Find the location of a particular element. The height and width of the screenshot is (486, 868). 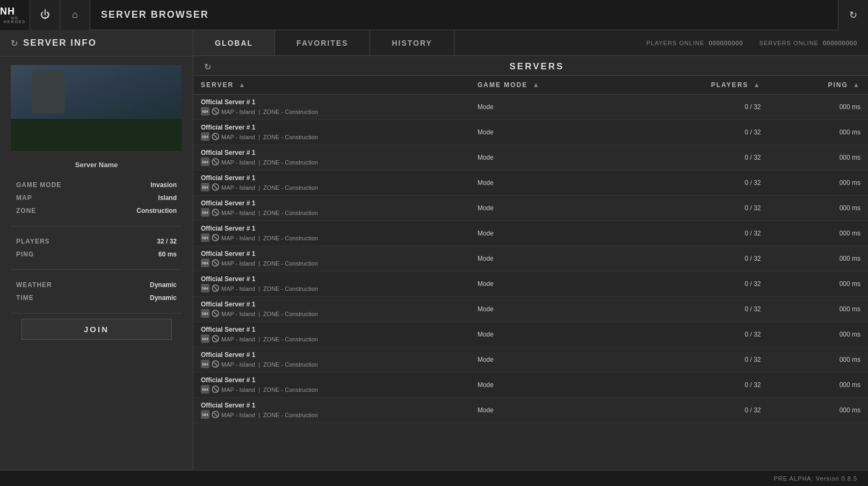

server-preview-image is located at coordinates (96, 108).